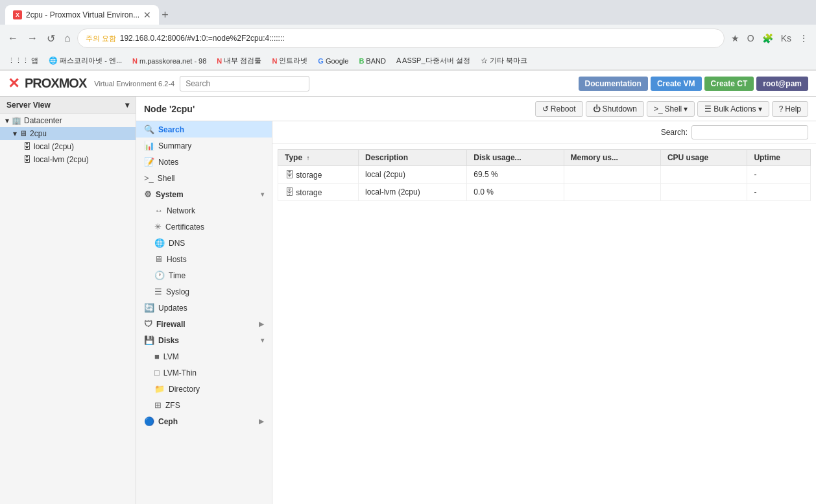 This screenshot has height=504, width=816. What do you see at coordinates (750, 132) in the screenshot?
I see `content-search-input` at bounding box center [750, 132].